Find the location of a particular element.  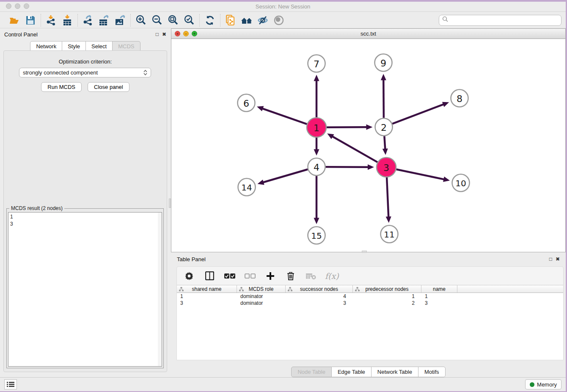

export-image-icon is located at coordinates (120, 20).